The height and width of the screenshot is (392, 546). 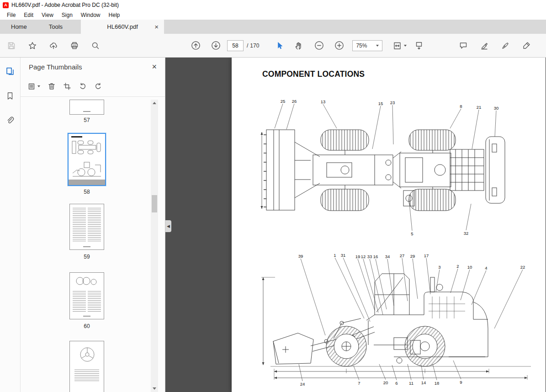 What do you see at coordinates (98, 86) in the screenshot?
I see `rotate-cw-icon` at bounding box center [98, 86].